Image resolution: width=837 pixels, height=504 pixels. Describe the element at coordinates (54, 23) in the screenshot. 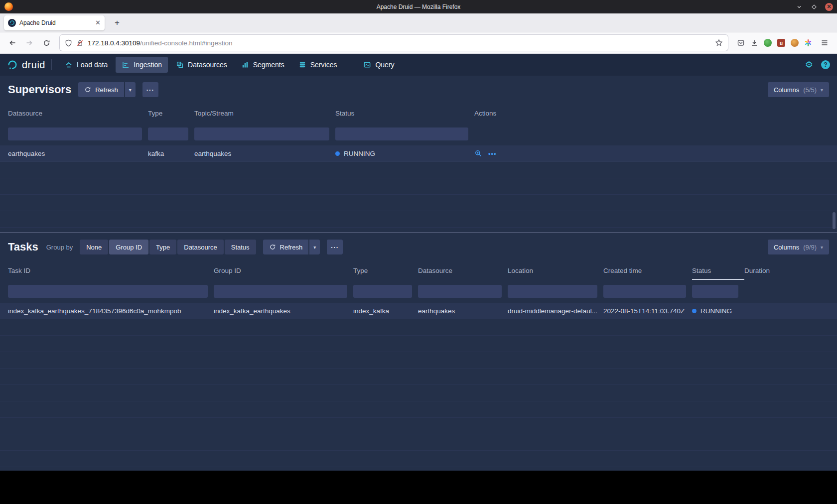

I see `browser-tab-apache-druid: Apache Druid ✕` at that location.